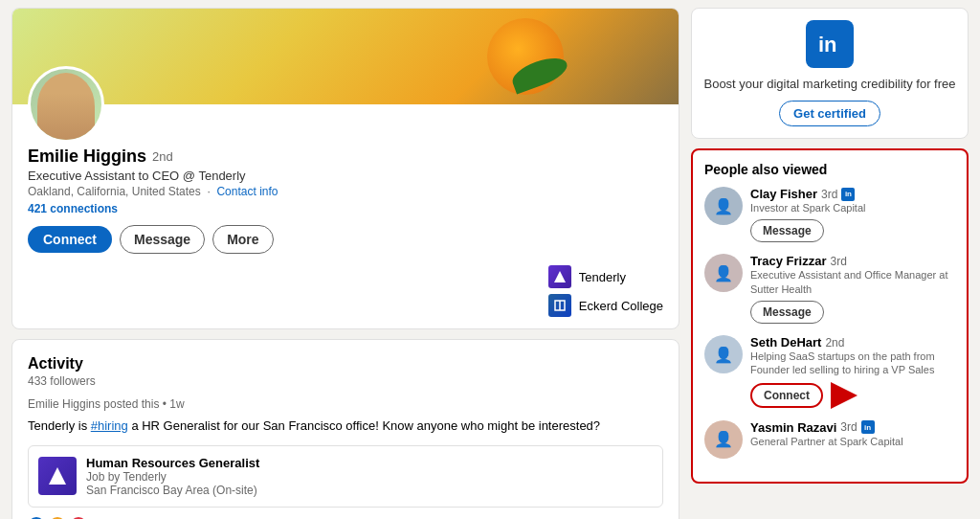 This screenshot has height=519, width=980. What do you see at coordinates (57, 476) in the screenshot?
I see `job-logo` at bounding box center [57, 476].